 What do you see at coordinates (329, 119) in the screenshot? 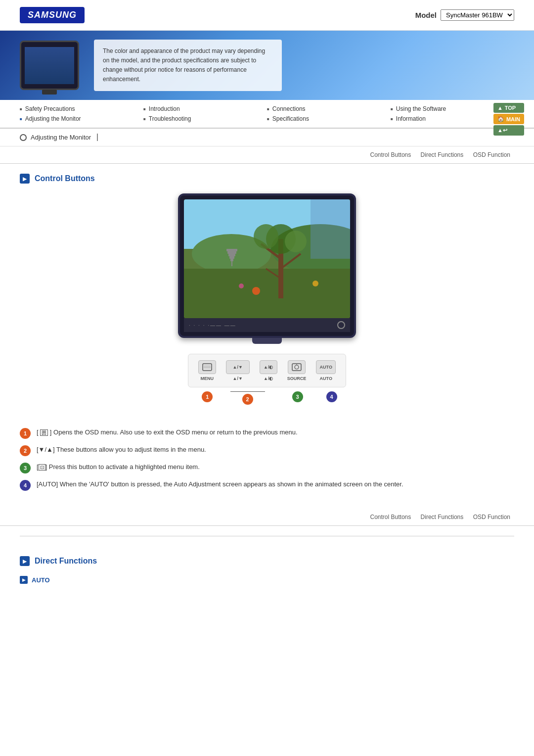
I see `nav-specifications: Specifications` at bounding box center [329, 119].